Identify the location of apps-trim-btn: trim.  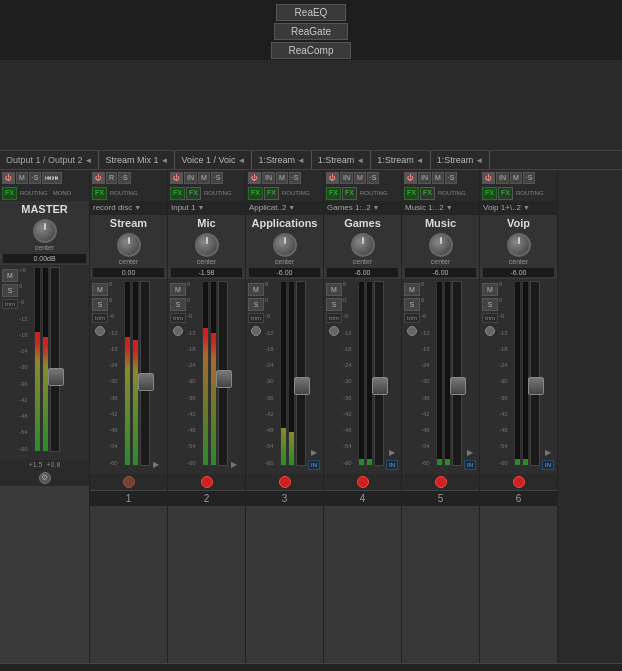
(256, 318).